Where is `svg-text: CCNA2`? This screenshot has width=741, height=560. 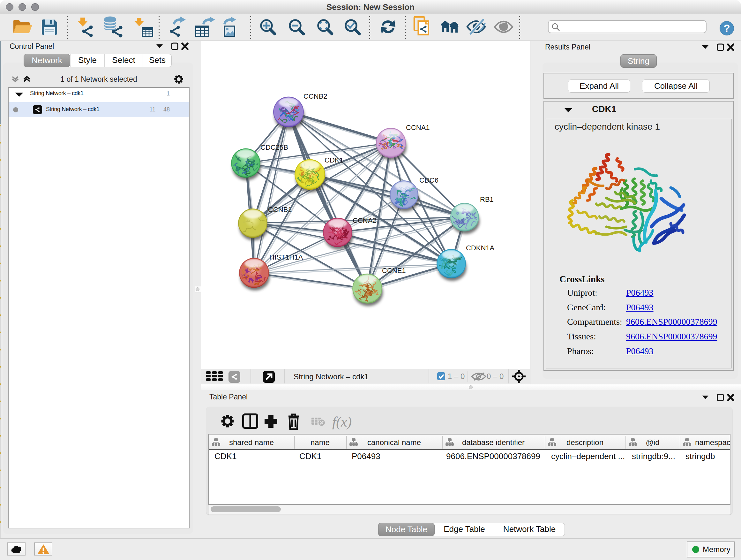 svg-text: CCNA2 is located at coordinates (364, 221).